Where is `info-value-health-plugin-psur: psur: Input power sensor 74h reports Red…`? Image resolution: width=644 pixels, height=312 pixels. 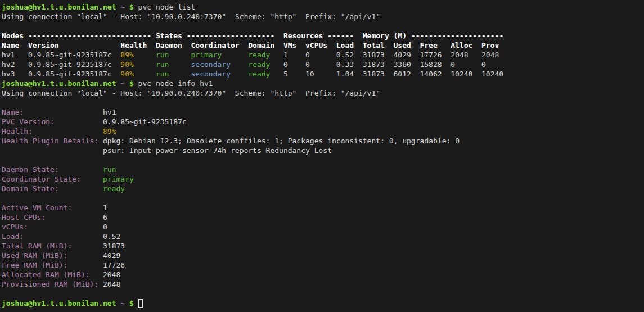
info-value-health-plugin-psur: psur: Input power sensor 74h reports Red… is located at coordinates (217, 151).